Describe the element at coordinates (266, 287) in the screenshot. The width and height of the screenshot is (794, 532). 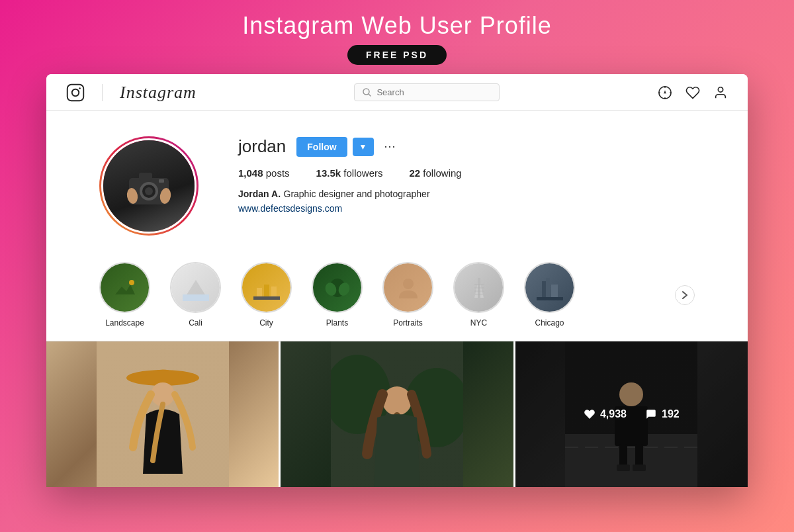
I see `highlight-circle-city` at that location.